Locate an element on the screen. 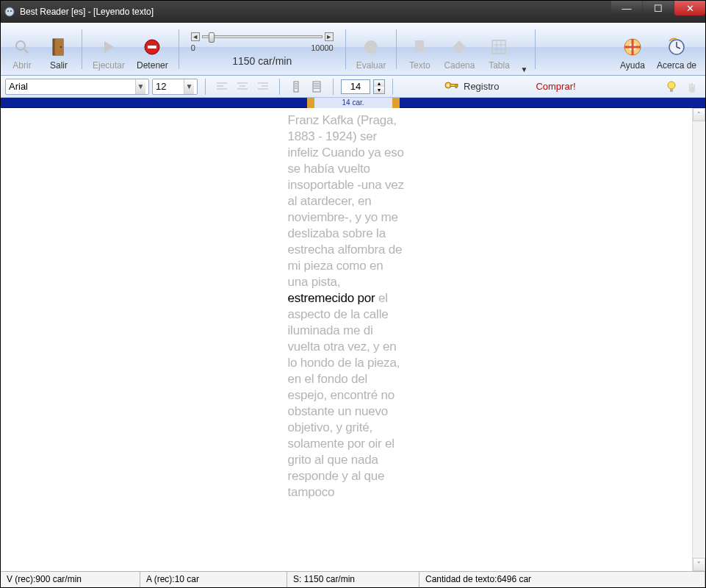  format-toolbar: Arial ▼ 12 ▼ ▲▼ Registro Comprar! is located at coordinates (353, 87).